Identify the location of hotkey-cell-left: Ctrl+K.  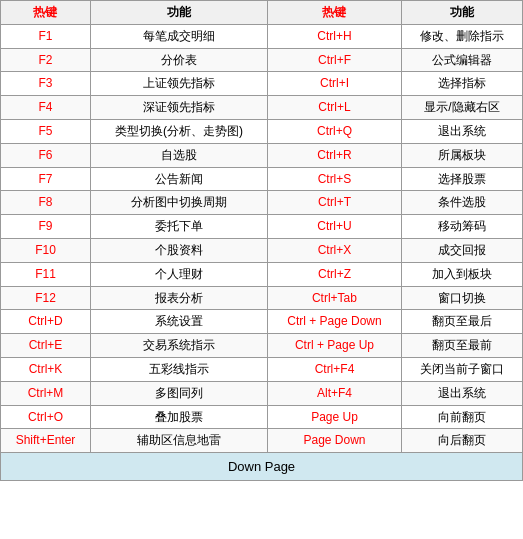
(46, 369).